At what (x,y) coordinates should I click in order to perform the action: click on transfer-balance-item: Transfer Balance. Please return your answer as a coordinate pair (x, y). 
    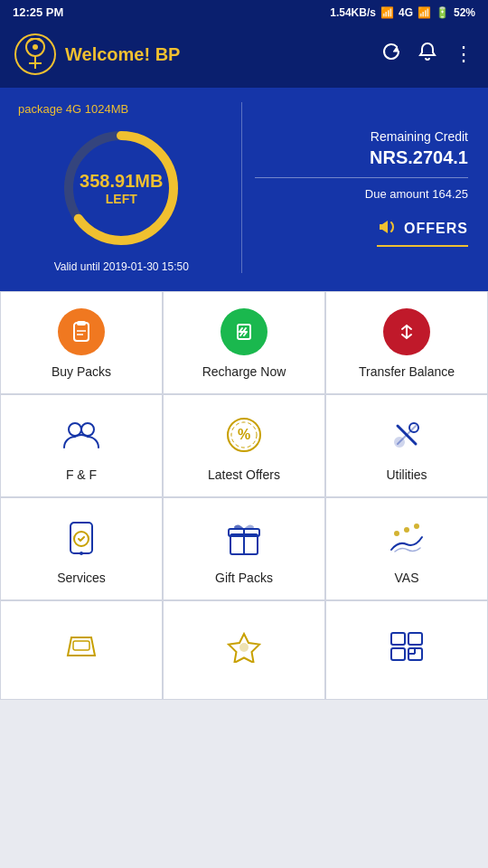
    Looking at the image, I should click on (407, 343).